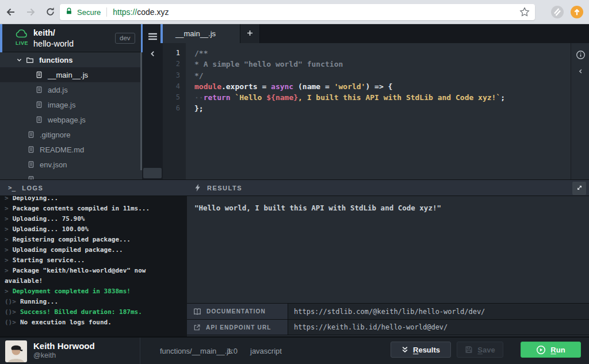 The width and height of the screenshot is (589, 364). Describe the element at coordinates (525, 12) in the screenshot. I see `bookmark-star-icon` at that location.